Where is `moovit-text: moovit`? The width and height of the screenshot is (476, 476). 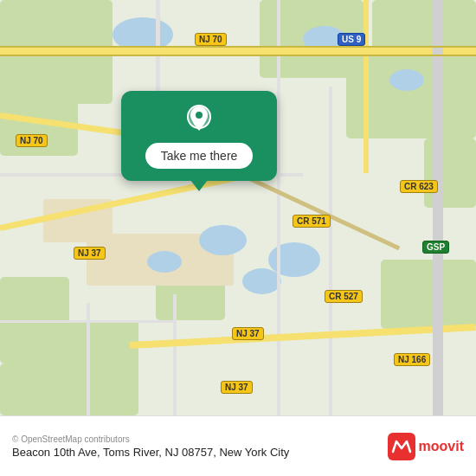
moovit-text: moovit is located at coordinates (441, 447).